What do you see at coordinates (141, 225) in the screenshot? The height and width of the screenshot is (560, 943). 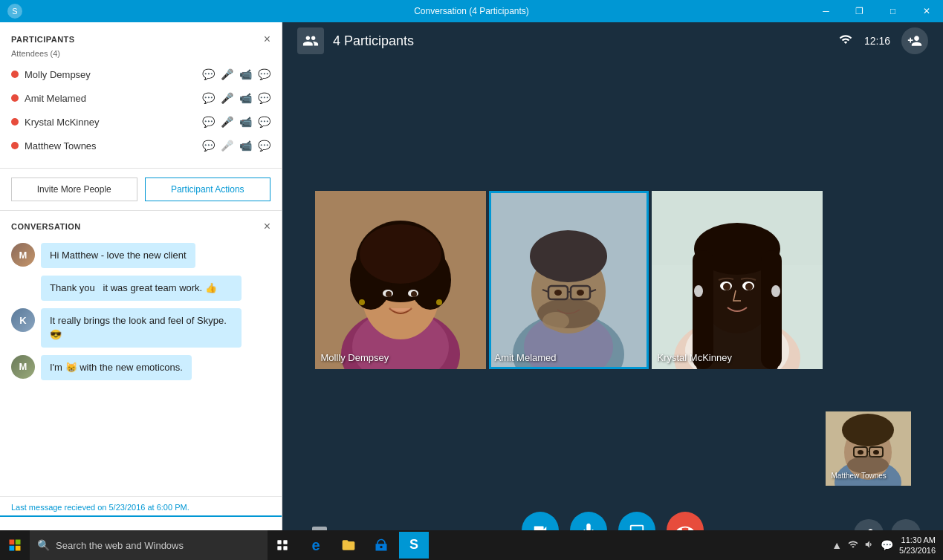 I see `conversation-header: CONVERSATION ×` at bounding box center [141, 225].